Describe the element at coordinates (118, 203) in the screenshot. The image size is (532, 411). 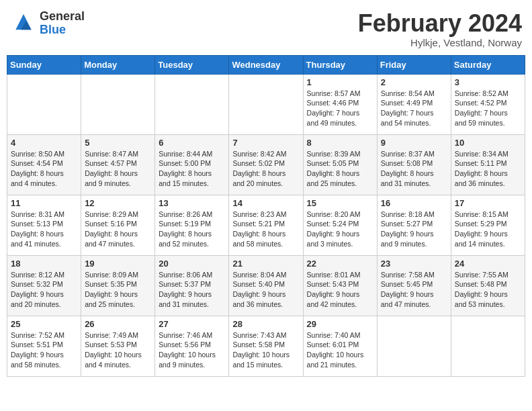
I see `day-number: 12` at that location.